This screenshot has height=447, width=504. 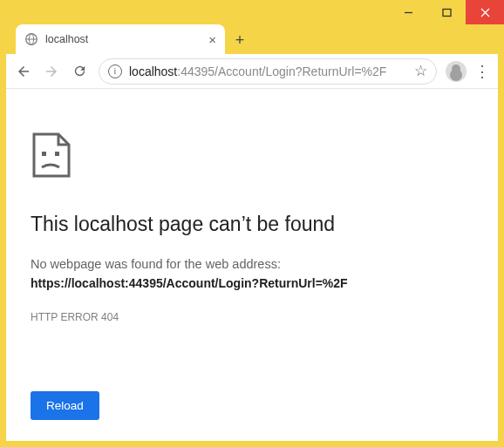 What do you see at coordinates (51, 71) in the screenshot?
I see `forward-button` at bounding box center [51, 71].